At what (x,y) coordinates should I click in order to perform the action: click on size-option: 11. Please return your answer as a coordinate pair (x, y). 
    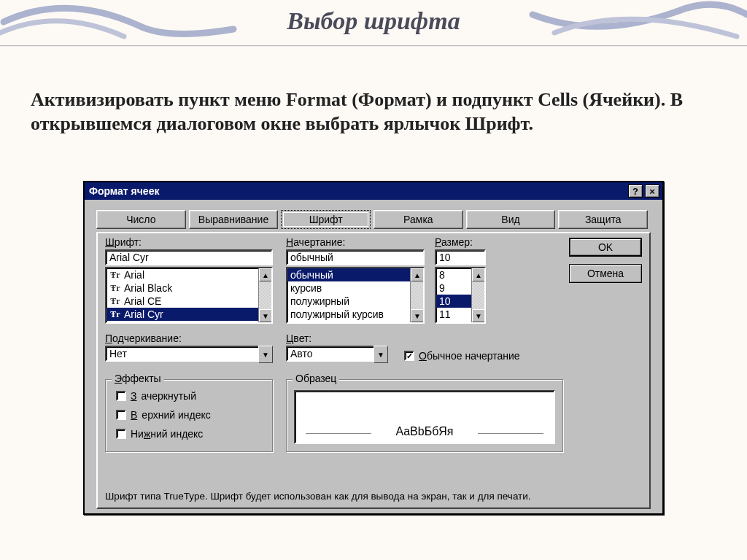
    Looking at the image, I should click on (454, 314).